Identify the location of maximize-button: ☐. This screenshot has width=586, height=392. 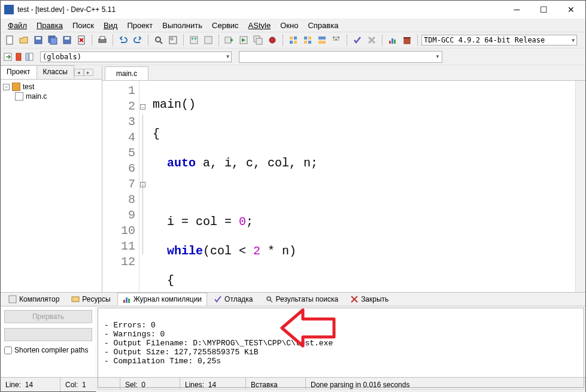
(544, 10).